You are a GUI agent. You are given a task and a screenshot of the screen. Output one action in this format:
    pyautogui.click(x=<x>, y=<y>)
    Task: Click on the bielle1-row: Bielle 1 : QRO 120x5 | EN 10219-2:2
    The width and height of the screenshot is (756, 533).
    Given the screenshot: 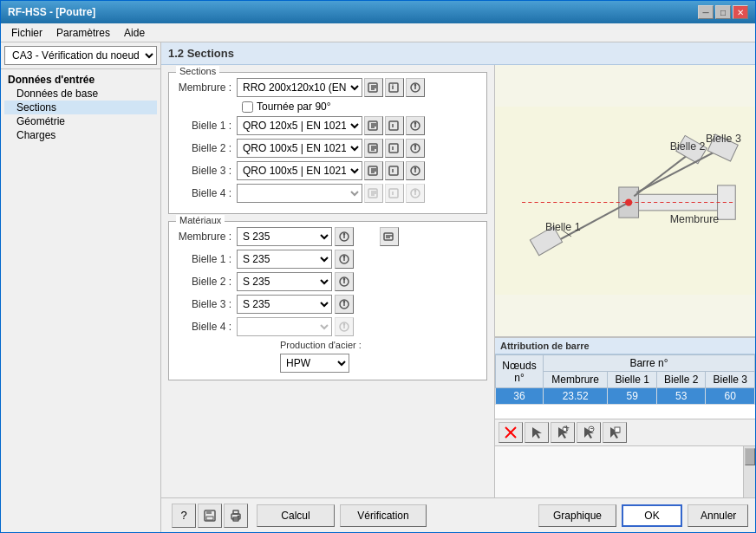 What is the action you would take?
    pyautogui.click(x=328, y=126)
    